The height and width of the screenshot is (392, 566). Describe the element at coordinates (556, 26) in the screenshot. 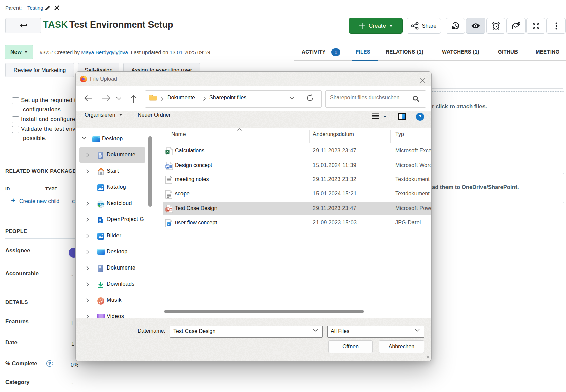

I see `more-actions-button` at that location.